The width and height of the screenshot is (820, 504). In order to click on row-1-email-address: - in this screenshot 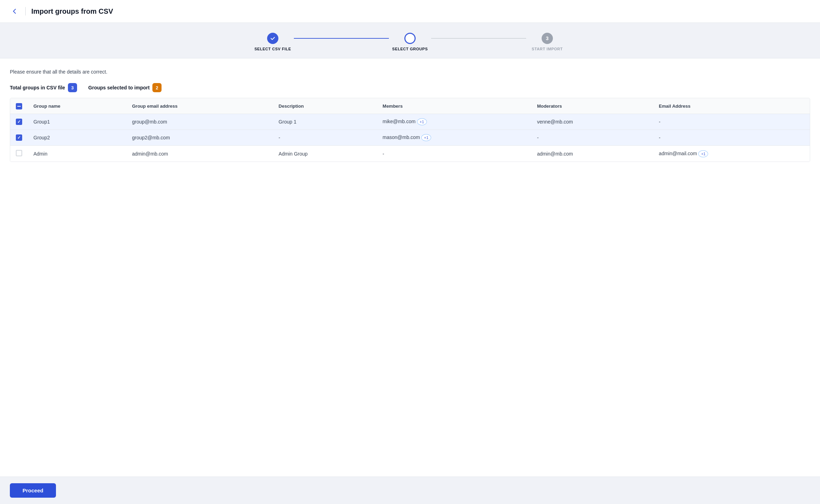, I will do `click(731, 138)`.